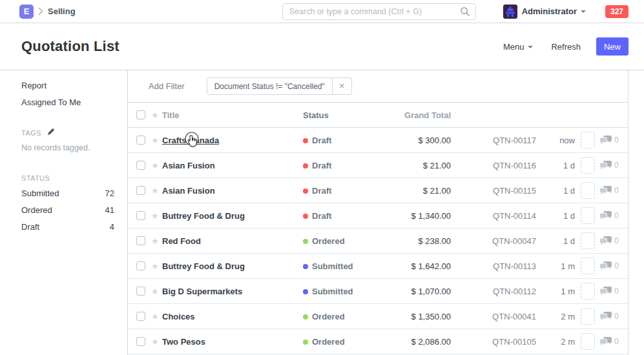 The height and width of the screenshot is (355, 644). What do you see at coordinates (26, 12) in the screenshot?
I see `app-logo: E` at bounding box center [26, 12].